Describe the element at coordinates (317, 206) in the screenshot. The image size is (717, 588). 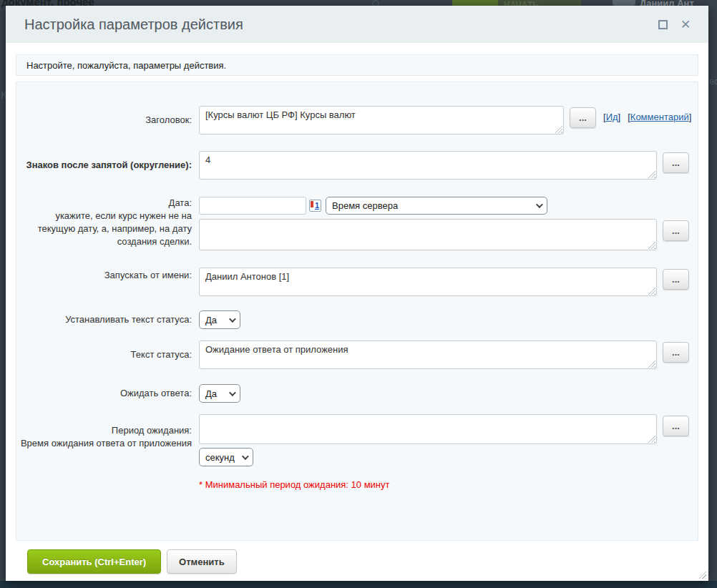
I see `calendar-digit: 1` at that location.